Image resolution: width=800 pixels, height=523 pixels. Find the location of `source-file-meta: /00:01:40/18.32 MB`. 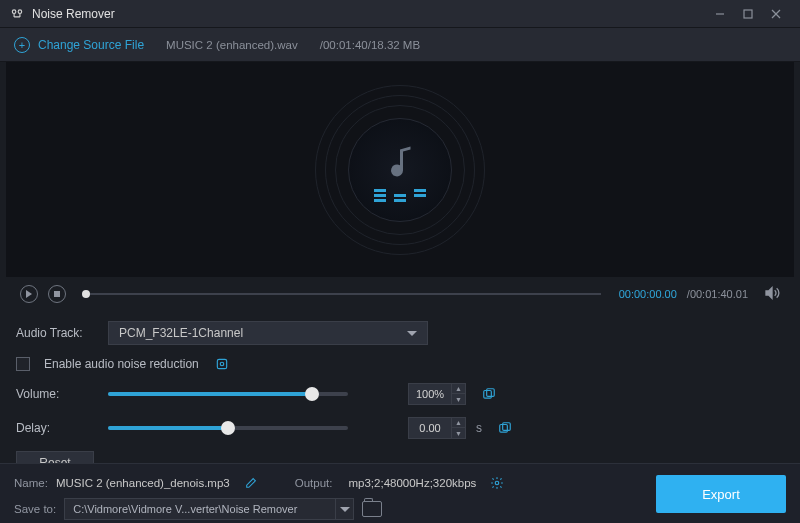

source-file-meta: /00:01:40/18.32 MB is located at coordinates (370, 45).